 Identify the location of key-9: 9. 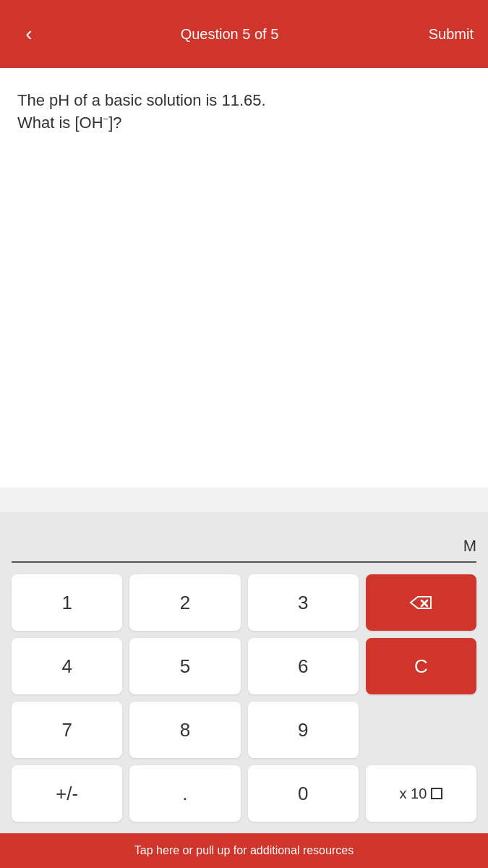
(304, 730).